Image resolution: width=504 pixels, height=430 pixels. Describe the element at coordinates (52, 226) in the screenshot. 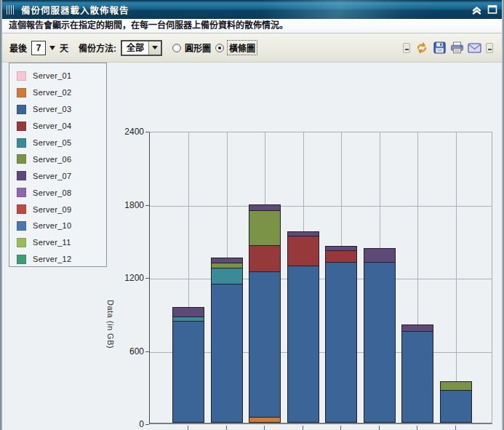

I see `legend-label: Server_10` at that location.